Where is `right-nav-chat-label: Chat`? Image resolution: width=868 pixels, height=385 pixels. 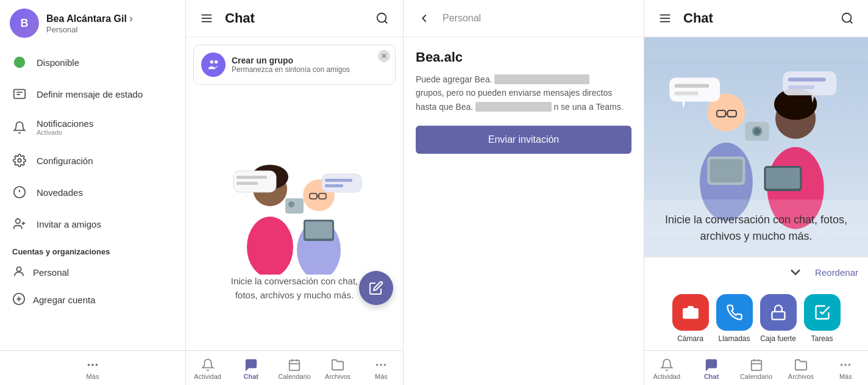
right-nav-chat-label: Chat is located at coordinates (711, 376).